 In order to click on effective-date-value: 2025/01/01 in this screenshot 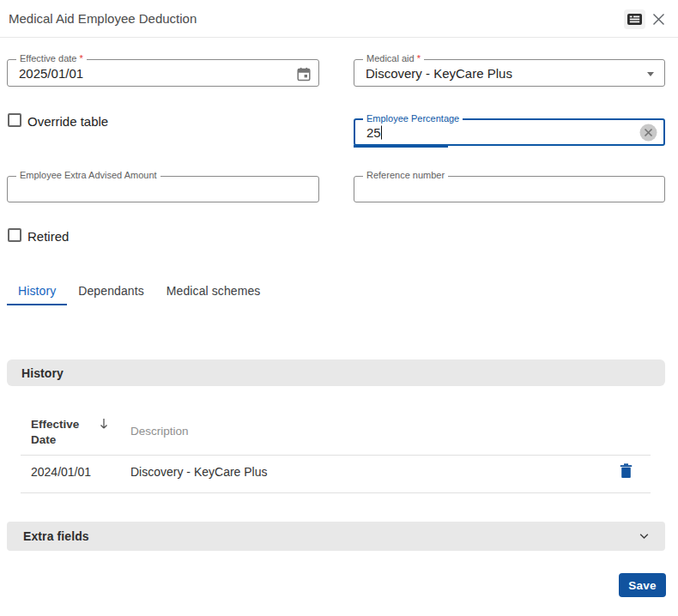, I will do `click(51, 74)`.